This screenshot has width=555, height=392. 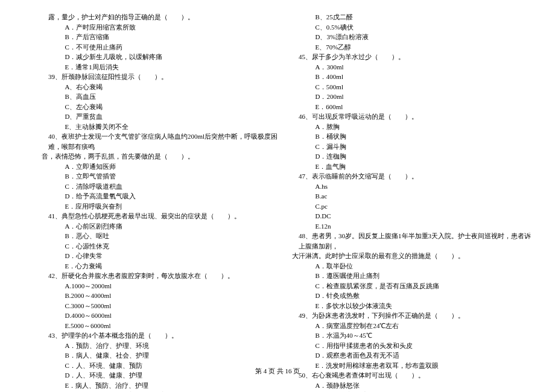 I want to click on q40-opt-e: E．应用呼吸兴奋剂, so click(x=164, y=206).